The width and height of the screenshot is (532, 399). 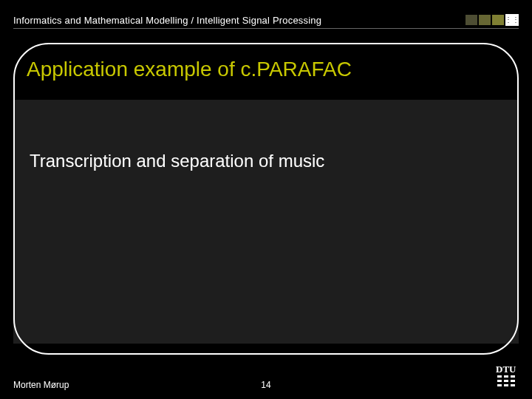 What do you see at coordinates (266, 20) in the screenshot?
I see `header-bar: Informatics and Mathematical Modelling /…` at bounding box center [266, 20].